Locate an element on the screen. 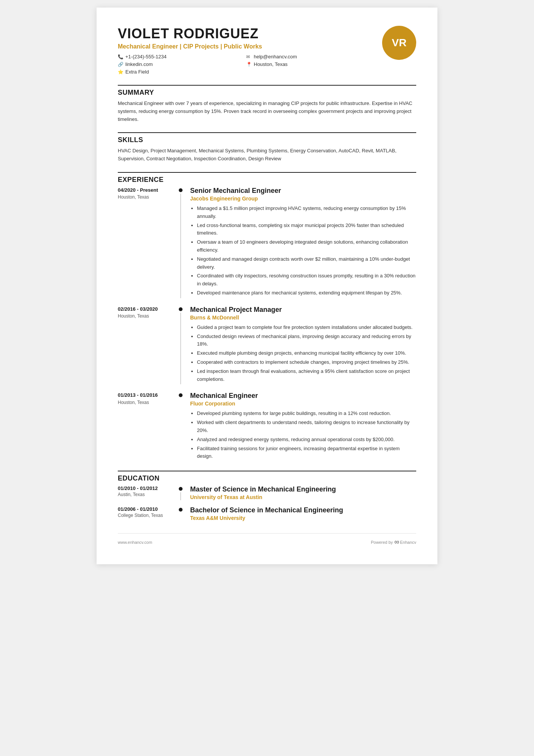 This screenshot has height=756, width=534. edu-right: Bachelor of Science in Mechanical Engine… is located at coordinates (301, 514).